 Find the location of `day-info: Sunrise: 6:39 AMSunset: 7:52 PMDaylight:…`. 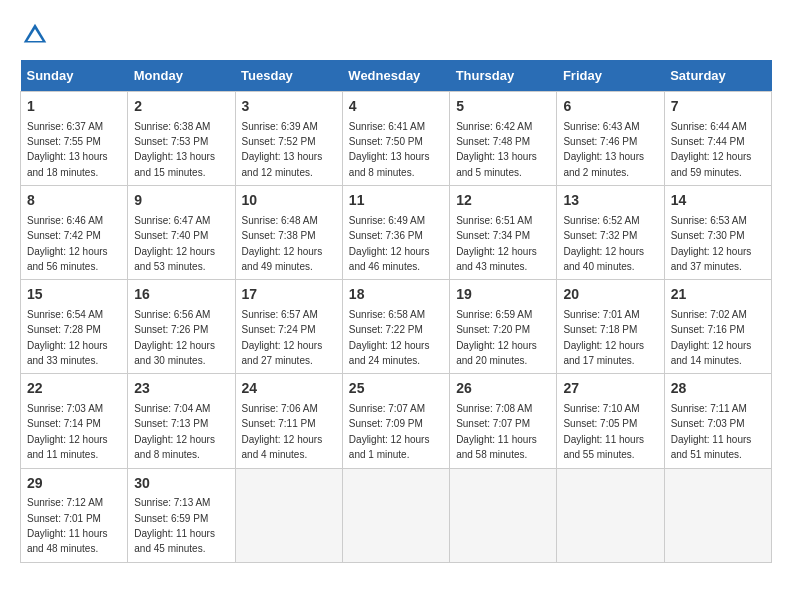

day-info: Sunrise: 6:39 AMSunset: 7:52 PMDaylight:… is located at coordinates (282, 150).